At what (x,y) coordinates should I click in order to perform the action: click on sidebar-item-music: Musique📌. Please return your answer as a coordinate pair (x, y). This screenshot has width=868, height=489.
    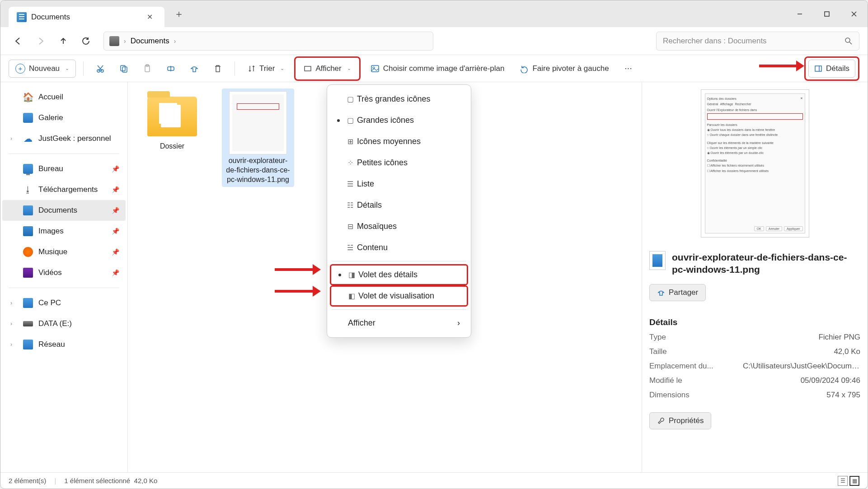
    Looking at the image, I should click on (64, 252).